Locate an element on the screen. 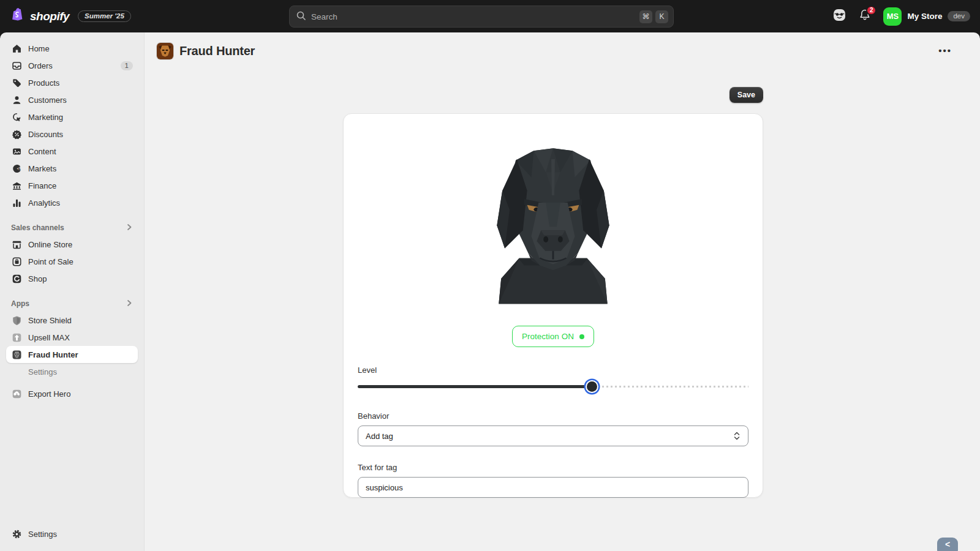  sidebar-item-settings: Settings is located at coordinates (72, 534).